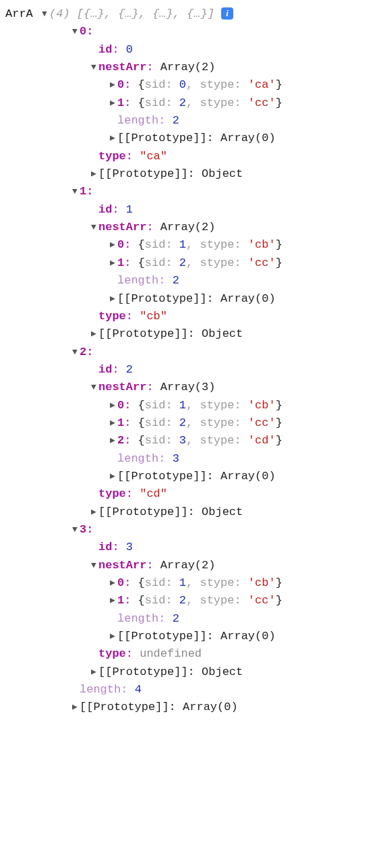 The image size is (387, 868). I want to click on prop-nestarr-row: ▼nestArr: Array(3), so click(194, 387).